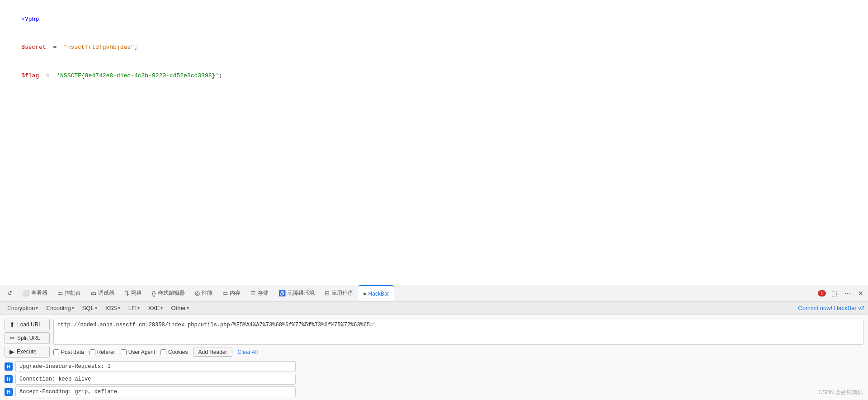 This screenshot has width=868, height=400. I want to click on execute-button: ▶ Execute, so click(27, 352).